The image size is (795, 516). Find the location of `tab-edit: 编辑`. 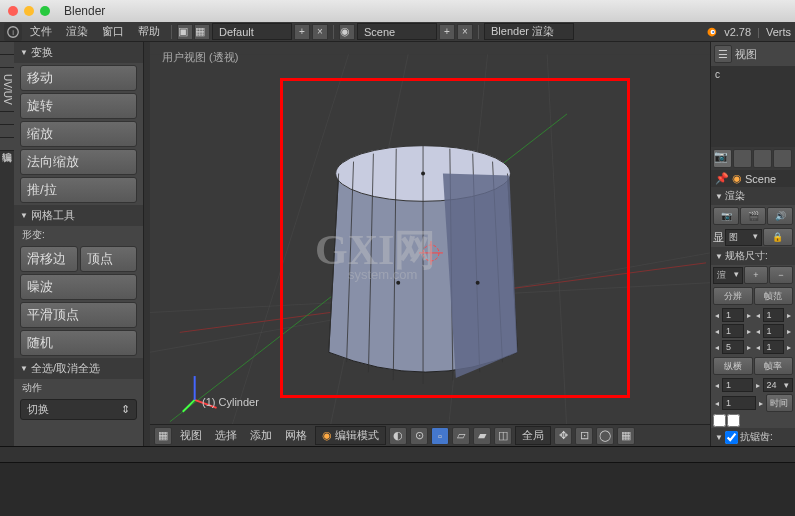

tab-edit: 编辑 is located at coordinates (7, 144).